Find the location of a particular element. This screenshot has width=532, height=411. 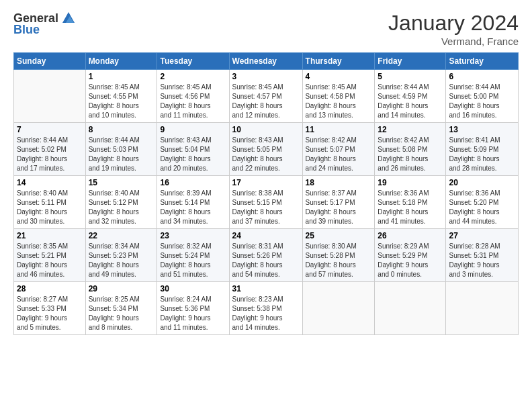

day-number: 27 is located at coordinates (482, 236).